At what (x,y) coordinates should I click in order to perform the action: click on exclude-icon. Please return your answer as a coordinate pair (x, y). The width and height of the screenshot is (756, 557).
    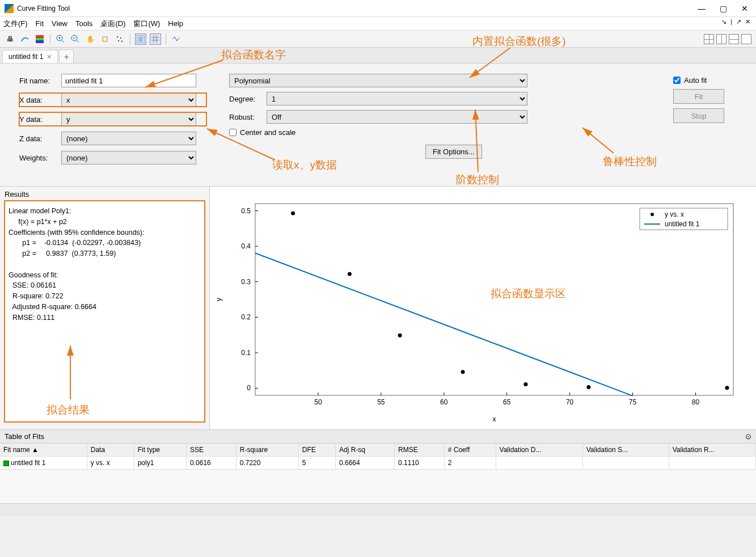
    Looking at the image, I should click on (120, 39).